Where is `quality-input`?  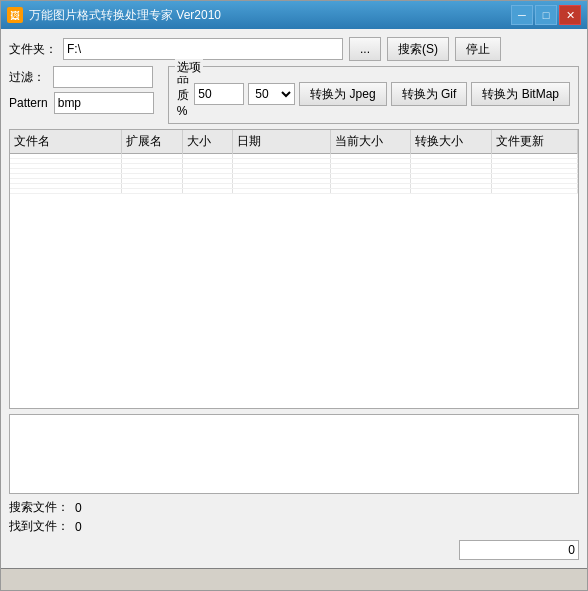 quality-input is located at coordinates (219, 94).